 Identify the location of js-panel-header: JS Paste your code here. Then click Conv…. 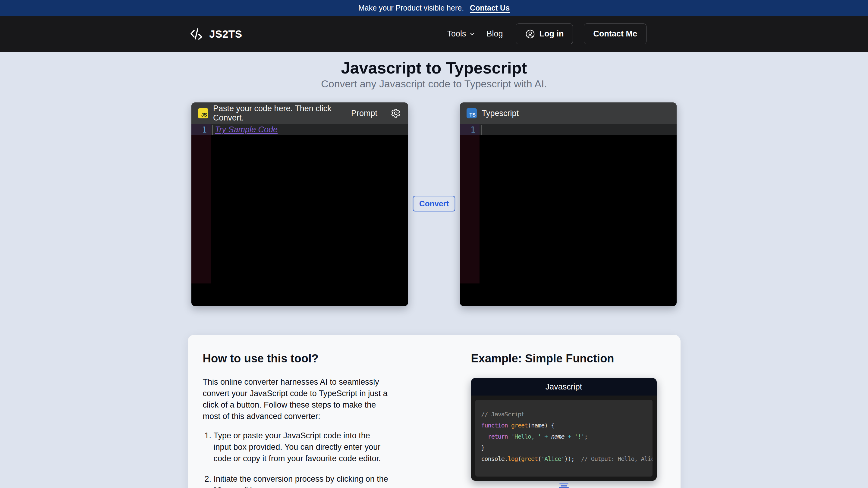
(300, 113).